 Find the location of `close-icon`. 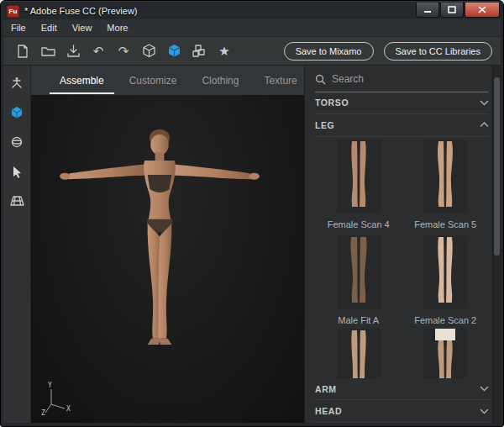

close-icon is located at coordinates (482, 10).